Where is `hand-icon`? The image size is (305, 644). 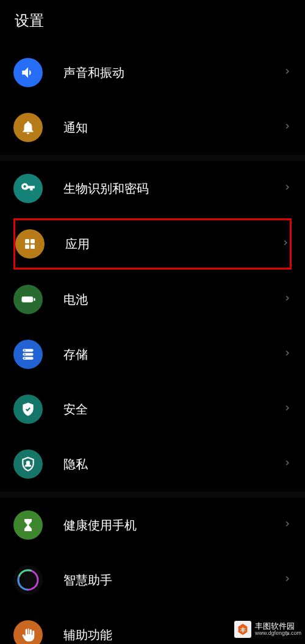
hand-icon is located at coordinates (28, 632).